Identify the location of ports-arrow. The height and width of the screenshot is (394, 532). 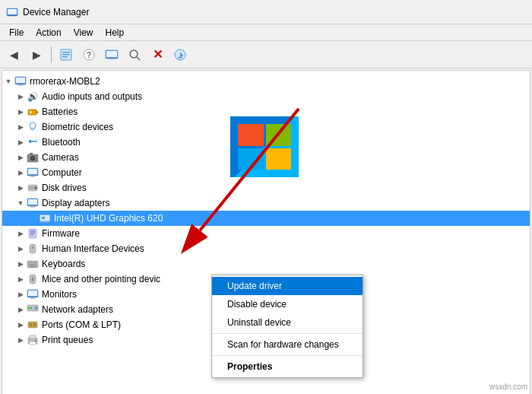
(21, 325).